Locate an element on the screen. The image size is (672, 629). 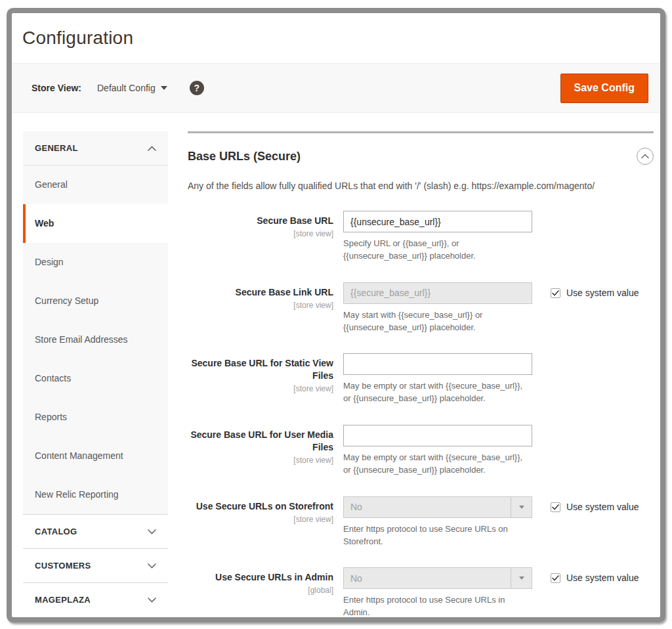
sidebar-section-catalog: CATALOG is located at coordinates (96, 531).